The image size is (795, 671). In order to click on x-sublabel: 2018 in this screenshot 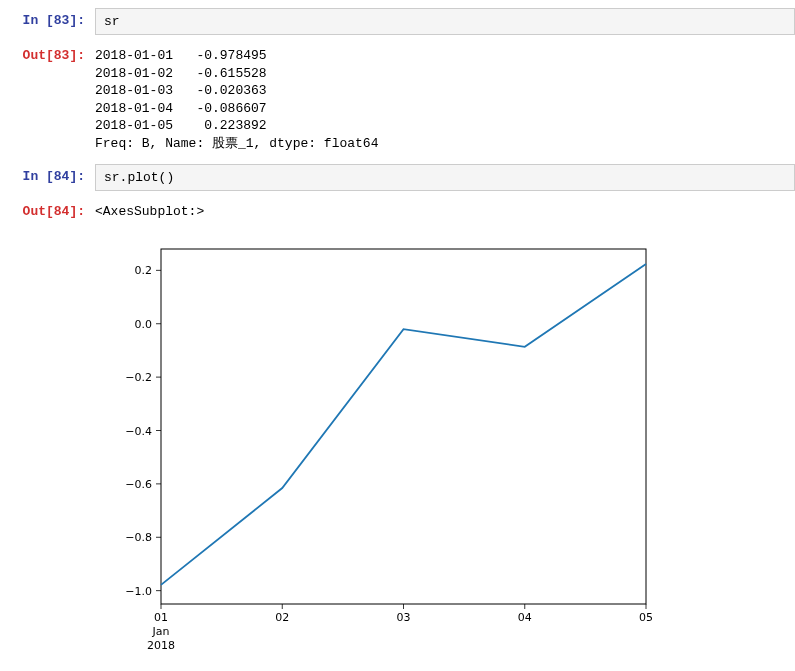, I will do `click(161, 646)`.